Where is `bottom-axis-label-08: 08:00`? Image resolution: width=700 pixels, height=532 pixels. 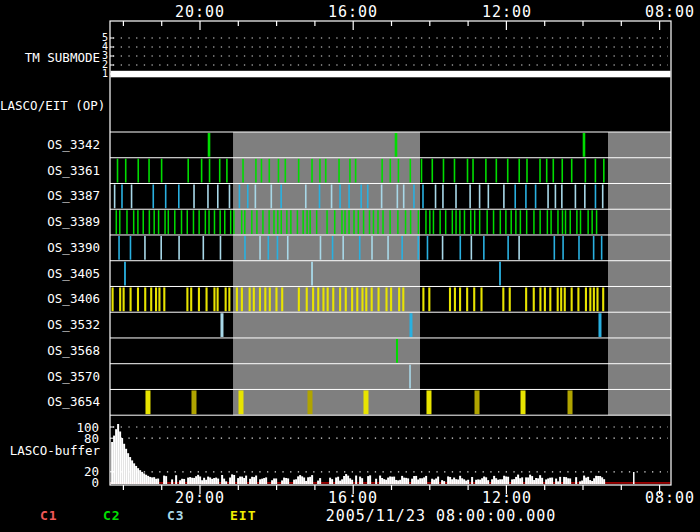 bottom-axis-label-08: 08:00 is located at coordinates (670, 498).